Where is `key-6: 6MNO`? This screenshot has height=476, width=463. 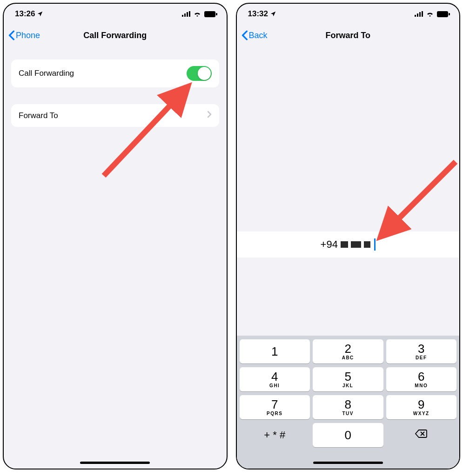
key-6: 6MNO is located at coordinates (422, 379).